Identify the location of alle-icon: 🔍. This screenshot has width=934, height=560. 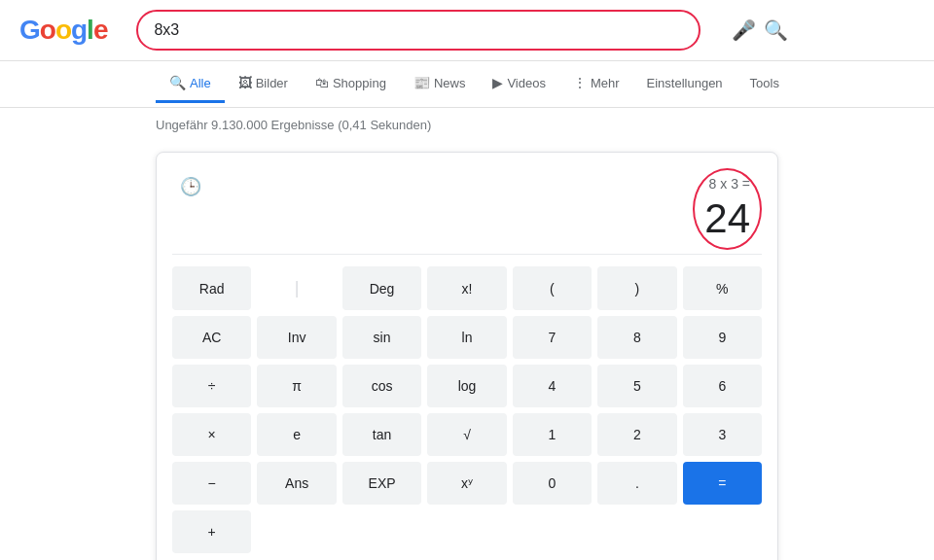
(177, 83).